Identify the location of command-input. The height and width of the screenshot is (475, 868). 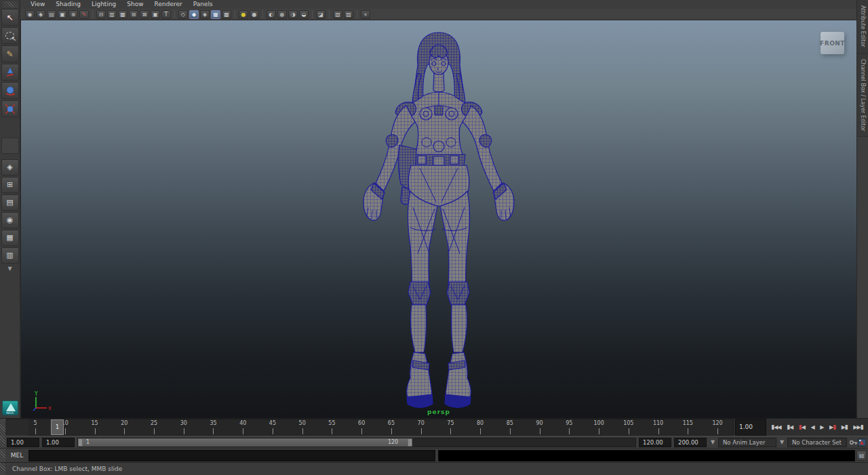
(232, 455).